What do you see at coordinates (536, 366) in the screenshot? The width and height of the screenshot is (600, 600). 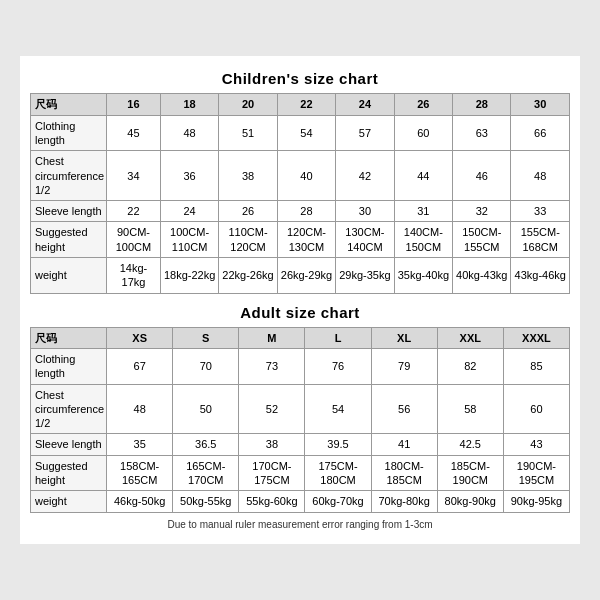 I see `row-value: 85` at bounding box center [536, 366].